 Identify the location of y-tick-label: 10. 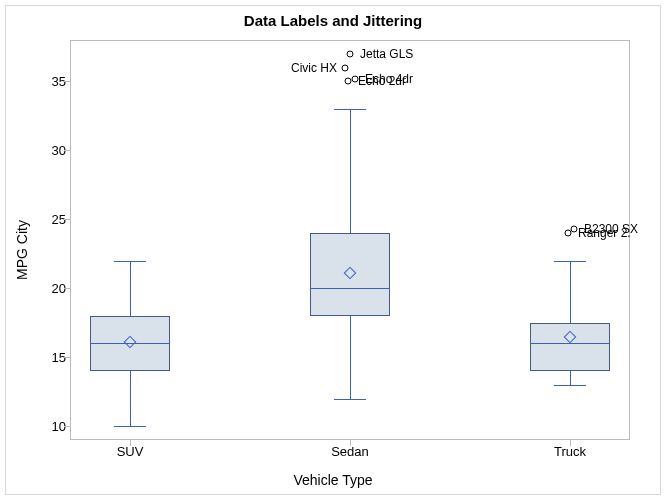
(51, 426).